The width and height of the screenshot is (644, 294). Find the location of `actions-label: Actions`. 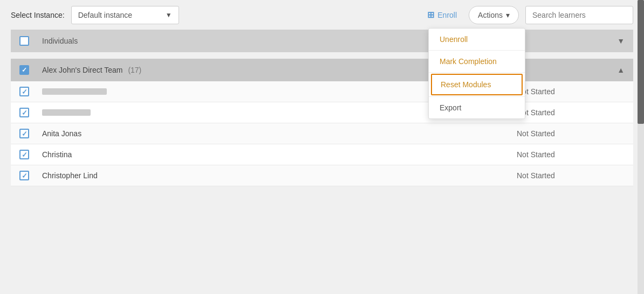

actions-label: Actions is located at coordinates (490, 15).